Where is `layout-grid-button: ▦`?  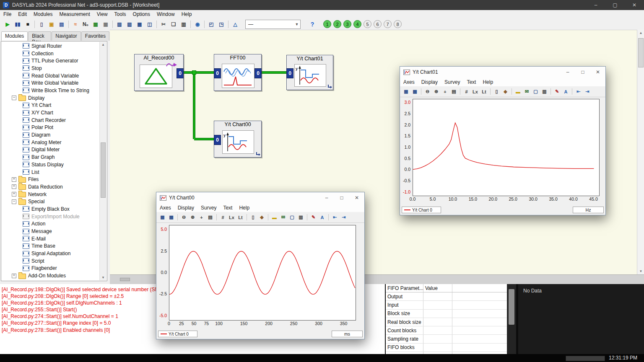 layout-grid-button: ▦ is located at coordinates (106, 24).